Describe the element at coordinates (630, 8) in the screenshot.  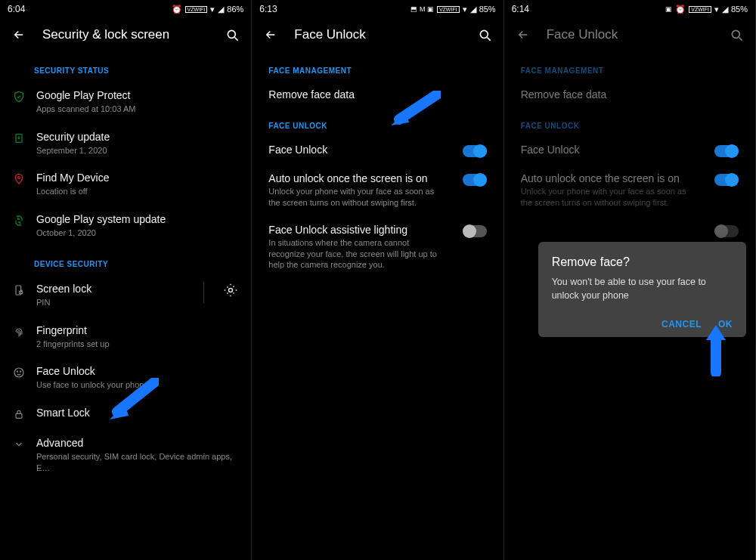
I see `status-bar: 6:14 ▣ ⏰ VZWIFI ▾ ◢ 85%` at that location.